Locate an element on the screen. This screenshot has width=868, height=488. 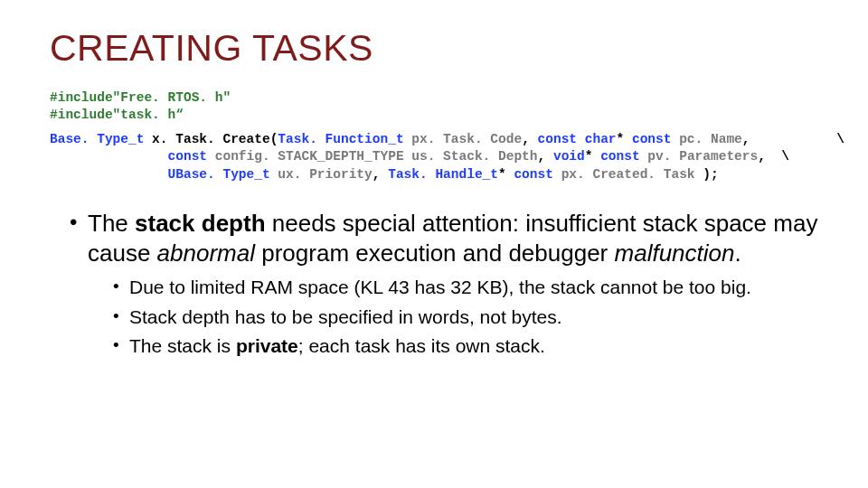
include-block: #include"Free. RTOS. h" #include"task. h… is located at coordinates (434, 107).